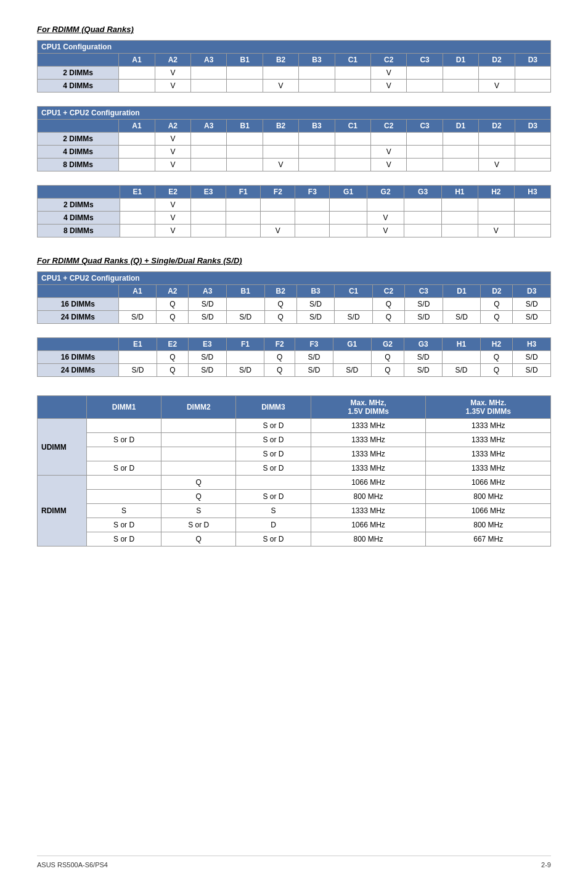 This screenshot has width=588, height=887. What do you see at coordinates (546, 865) in the screenshot?
I see `footer-right: 2-9` at bounding box center [546, 865].